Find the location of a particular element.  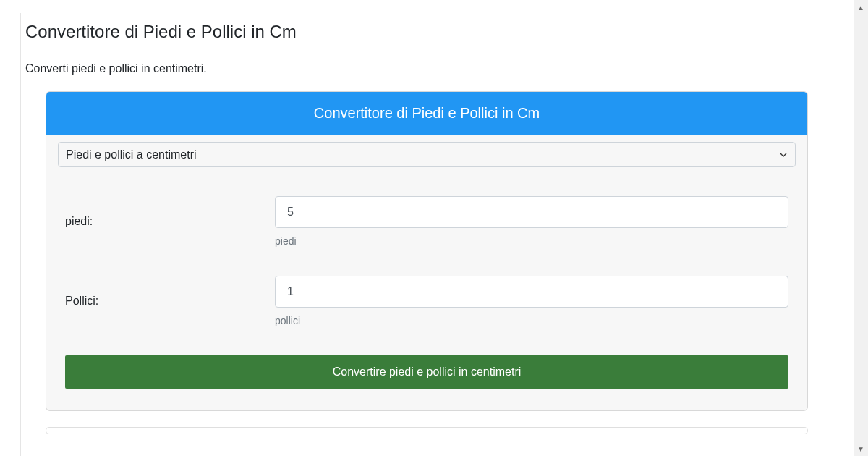

scrollbar-down-icon: ▼ is located at coordinates (861, 449).